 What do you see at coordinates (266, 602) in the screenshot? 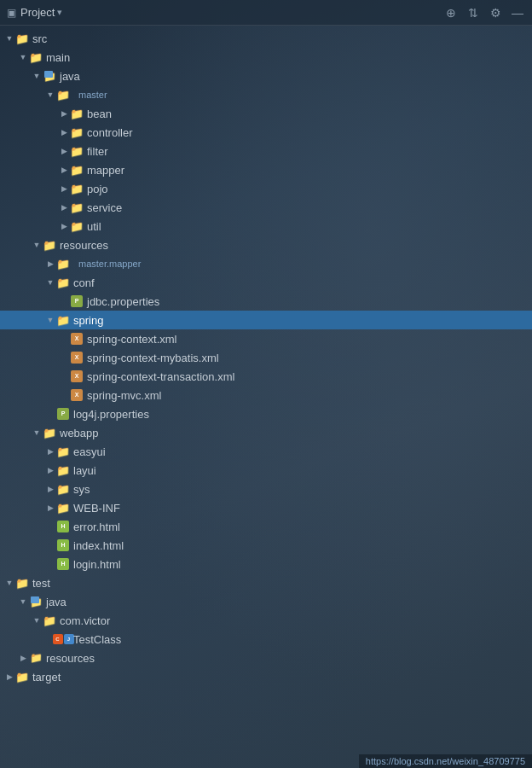
I see `tree-item-test-java: 📁 java` at bounding box center [266, 602].